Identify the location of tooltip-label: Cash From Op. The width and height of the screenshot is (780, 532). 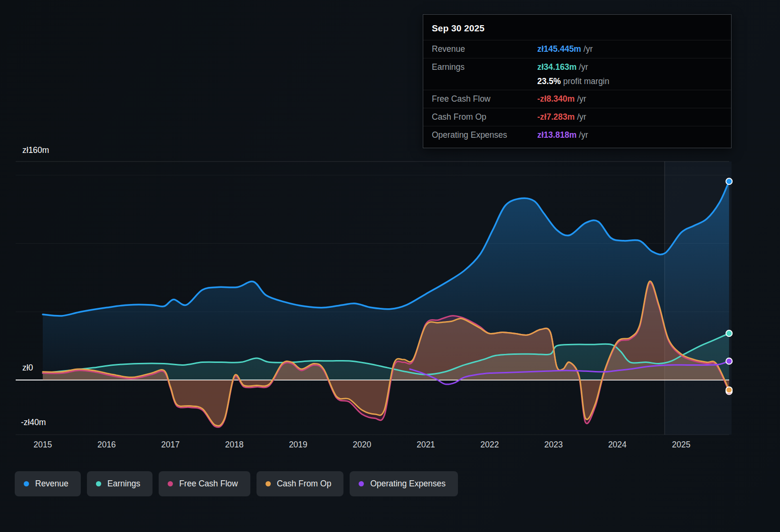
(485, 117).